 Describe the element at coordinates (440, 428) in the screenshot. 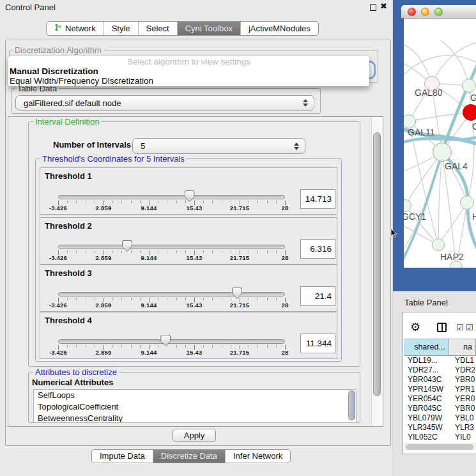

I see `table-row: YLR345WYLR3` at that location.